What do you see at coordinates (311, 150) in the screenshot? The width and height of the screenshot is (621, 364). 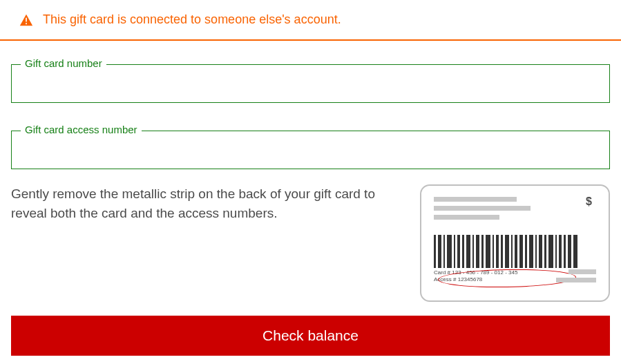 I see `gift-card-access-number-field: Gift card access number` at bounding box center [311, 150].